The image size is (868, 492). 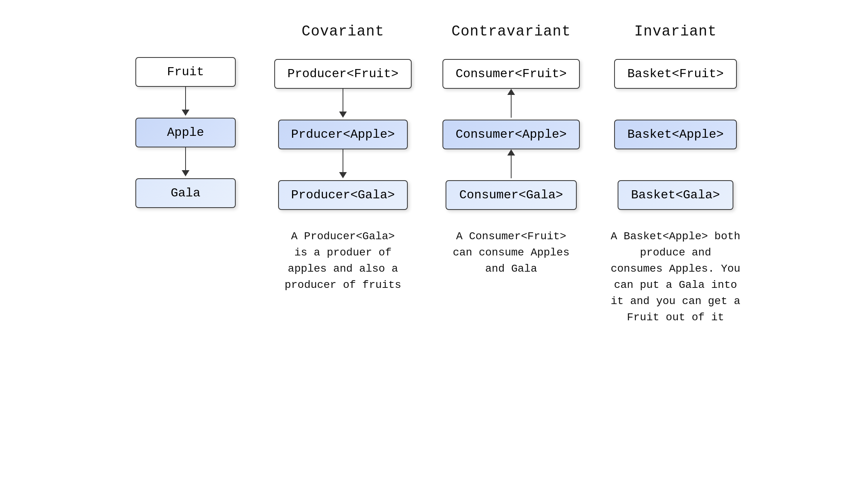 I want to click on consumer-apple-box: Consumer<Apple>, so click(x=511, y=134).